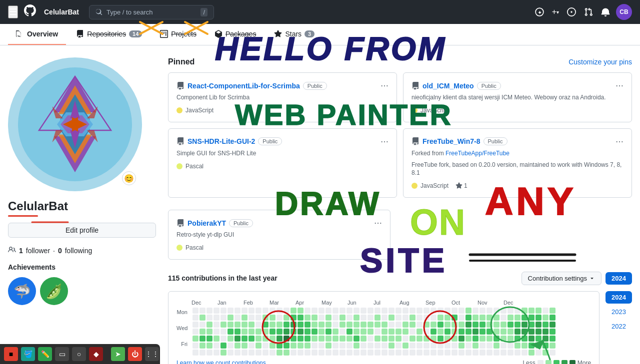 This screenshot has height=364, width=640. Describe the element at coordinates (221, 141) in the screenshot. I see `repo-name-sns: SNS-HDR-Lite-GUI-2` at that location.